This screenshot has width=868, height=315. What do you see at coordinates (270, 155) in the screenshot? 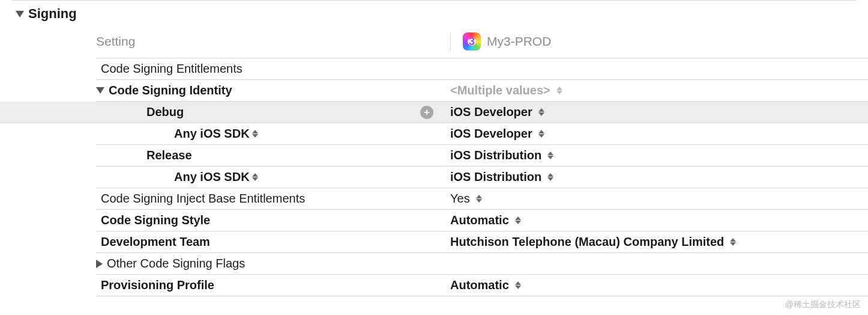
I see `setting-label: Release` at bounding box center [270, 155].